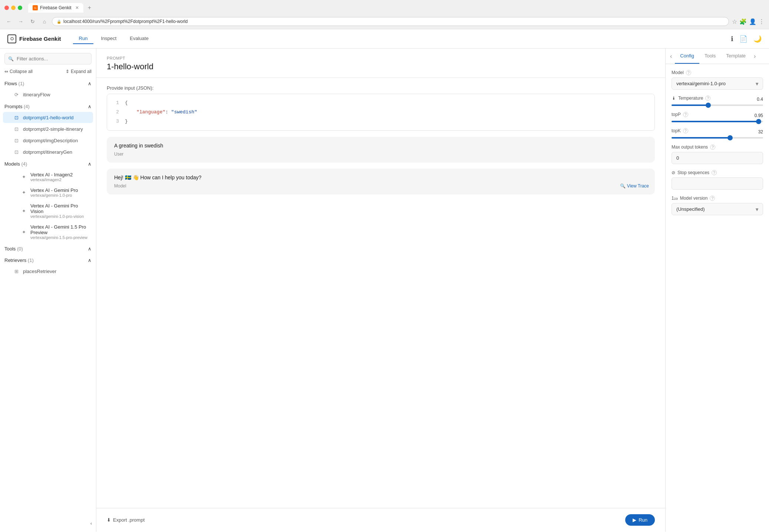 The image size is (769, 532). What do you see at coordinates (109, 39) in the screenshot?
I see `nav-inspect: Inspect` at bounding box center [109, 39].